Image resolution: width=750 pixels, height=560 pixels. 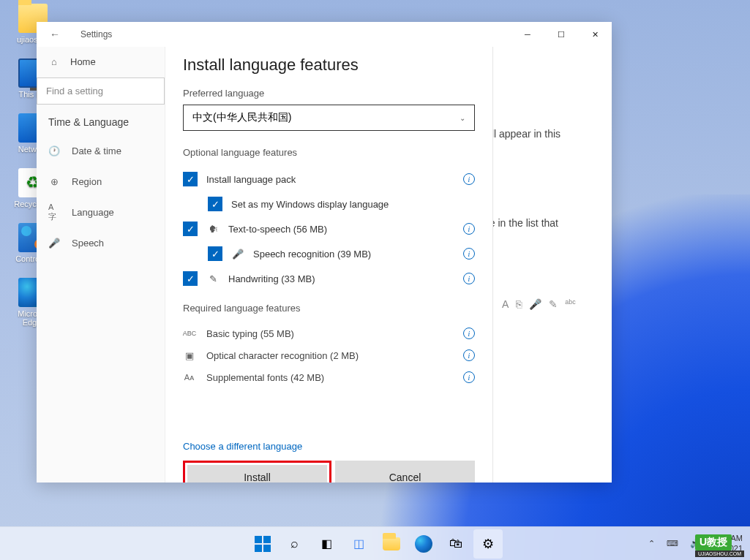 What do you see at coordinates (329, 229) in the screenshot?
I see `feature-tts: ✓ 🗣 Text-to-speech (56 MB) i` at bounding box center [329, 229].